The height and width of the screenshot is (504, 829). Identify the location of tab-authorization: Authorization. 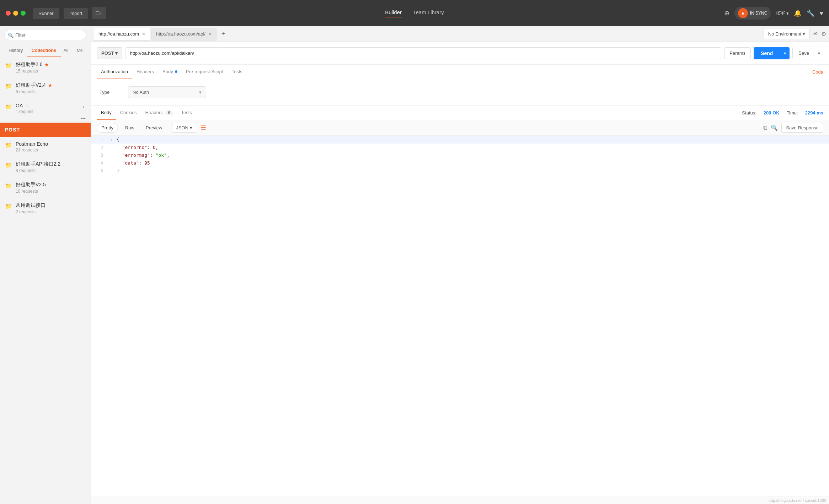
(114, 72).